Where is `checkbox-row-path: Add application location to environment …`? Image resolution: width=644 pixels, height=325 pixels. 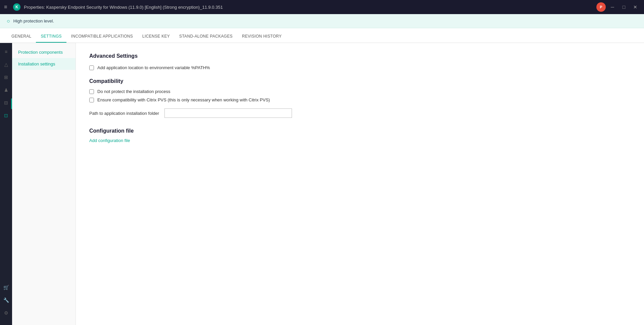 checkbox-row-path: Add application location to environment … is located at coordinates (360, 68).